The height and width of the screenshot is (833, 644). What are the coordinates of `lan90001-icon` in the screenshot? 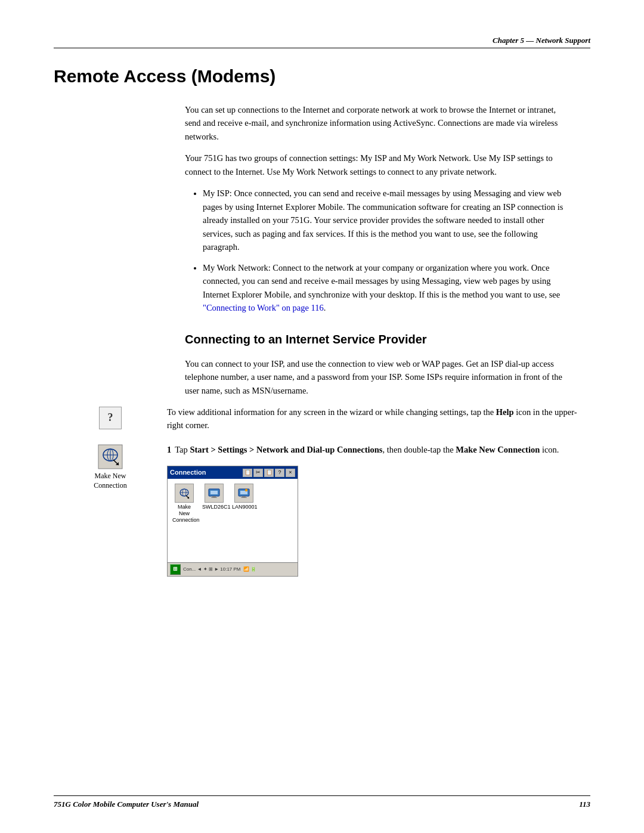 It's located at (244, 493).